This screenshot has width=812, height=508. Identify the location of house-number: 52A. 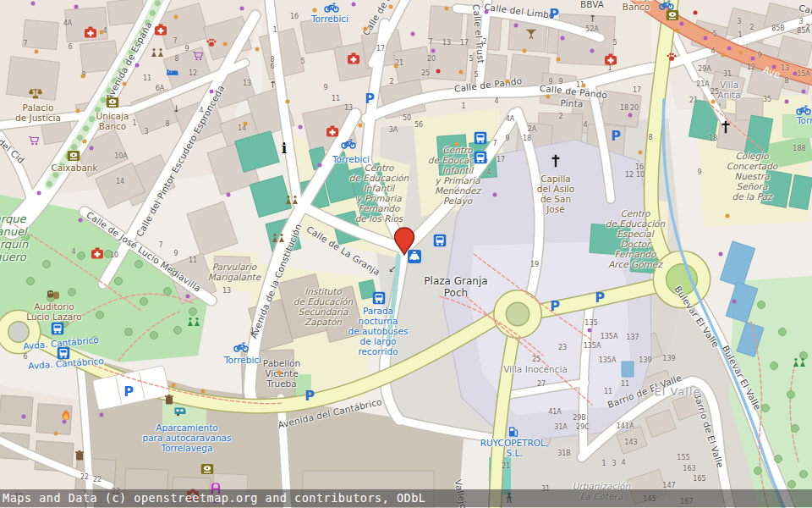
(592, 29).